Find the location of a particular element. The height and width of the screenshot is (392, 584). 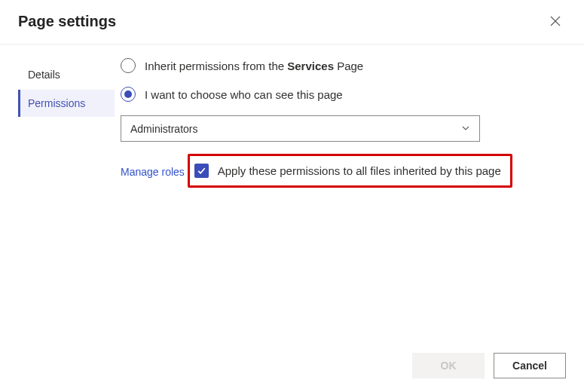

radio-choose is located at coordinates (128, 94).